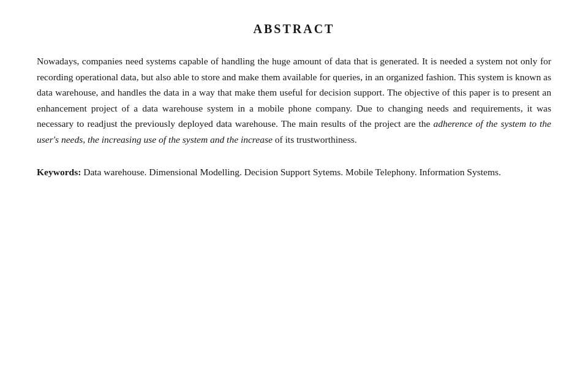 This screenshot has height=375, width=588. Describe the element at coordinates (294, 172) in the screenshot. I see `keywords-section: Keywords: Data warehouse. Dimensional Mo…` at that location.